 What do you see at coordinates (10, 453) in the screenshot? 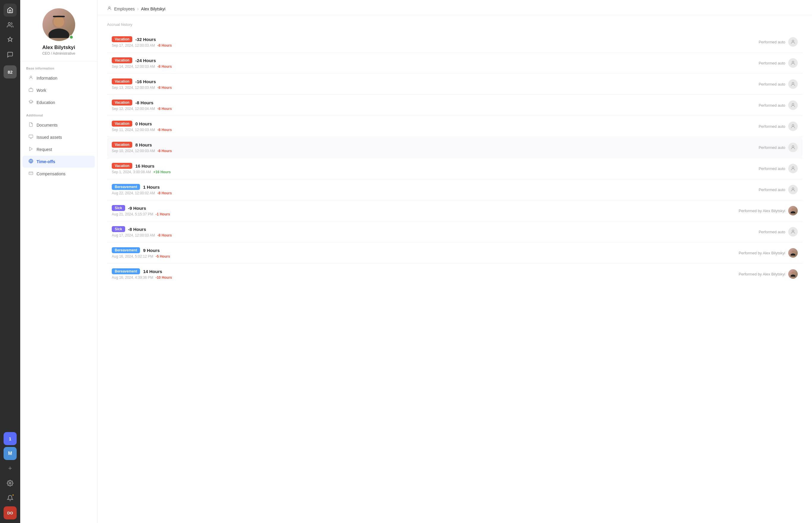
I see `nav-avatar-m: M` at bounding box center [10, 453].